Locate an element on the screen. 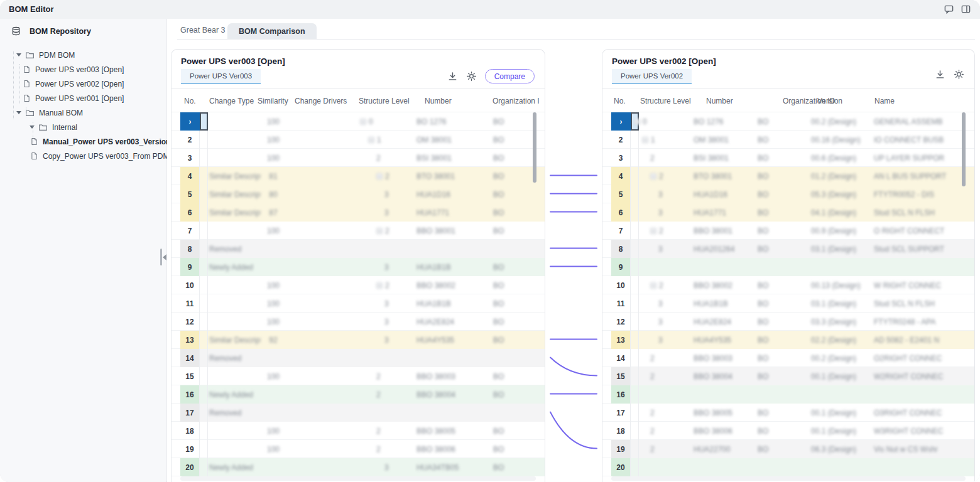 The image size is (980, 482). selected-cell is located at coordinates (204, 122).